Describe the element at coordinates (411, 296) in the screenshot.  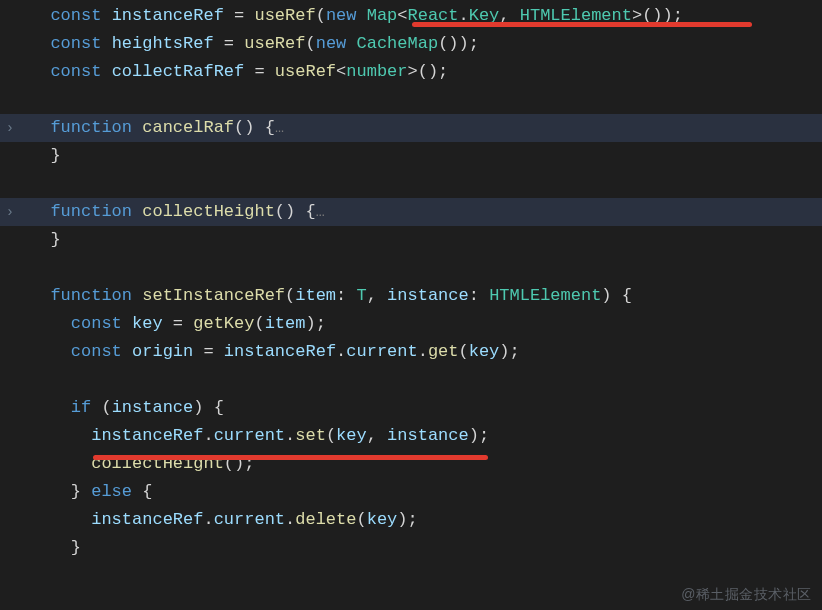
I see `code-line: function setInstanceRef(item: T, instanc…` at that location.